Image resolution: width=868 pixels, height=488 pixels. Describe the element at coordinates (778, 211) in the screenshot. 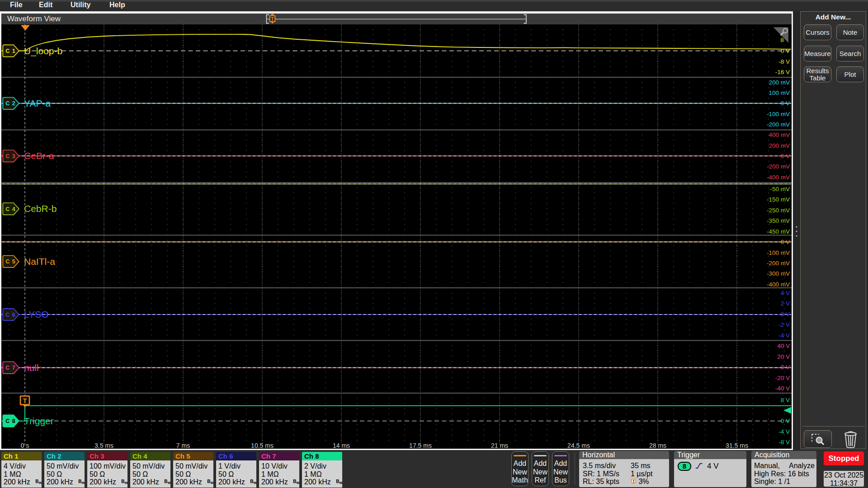

I see `svg-text: -250 mV` at that location.